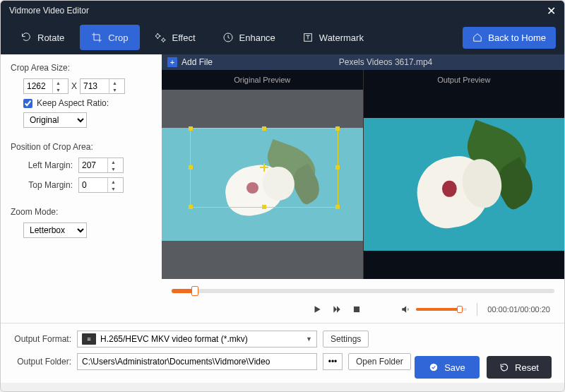  I want to click on keep-aspect-label: Keep Aspect Ratio:, so click(73, 103).